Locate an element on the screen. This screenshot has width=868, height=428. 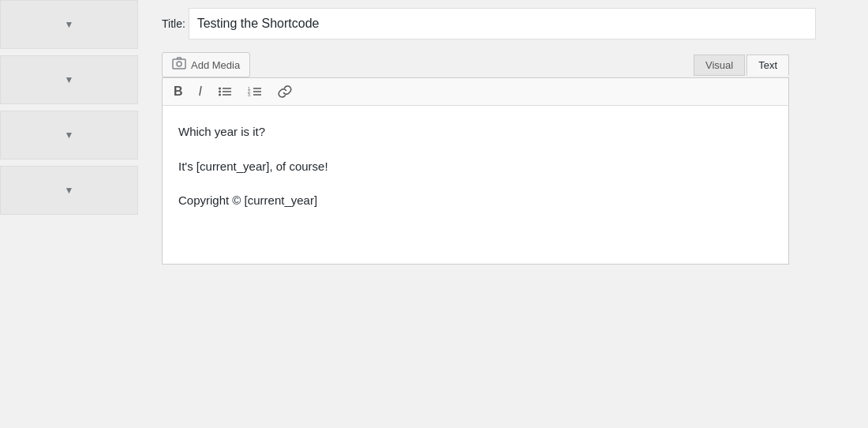
editor-tabs: Visual Text is located at coordinates (742, 65).